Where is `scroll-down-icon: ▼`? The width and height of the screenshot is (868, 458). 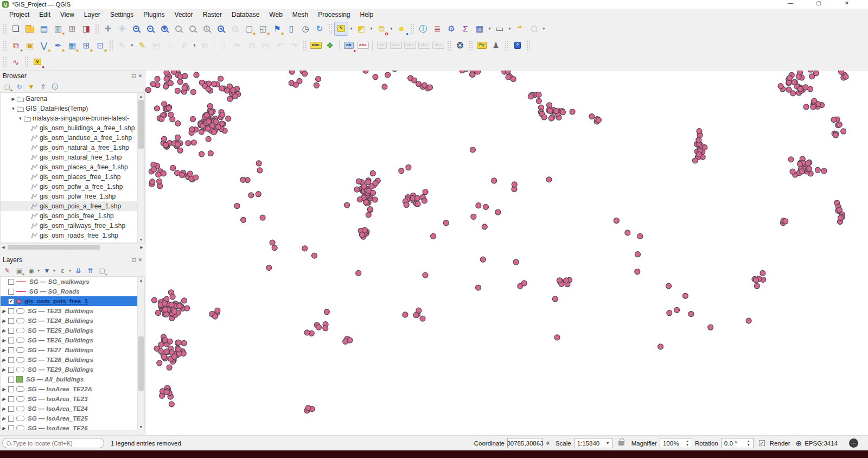
scroll-down-icon: ▼ is located at coordinates (141, 239).